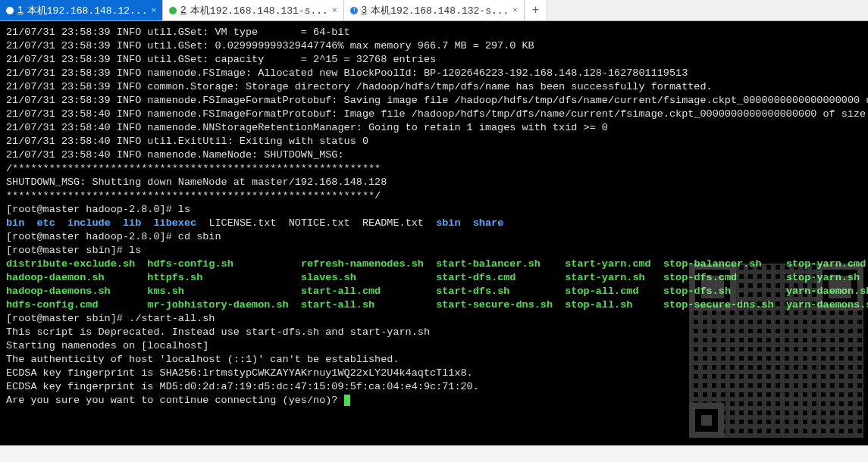 This screenshot has height=462, width=868. What do you see at coordinates (365, 11) in the screenshot?
I see `tab-number: 3` at bounding box center [365, 11].